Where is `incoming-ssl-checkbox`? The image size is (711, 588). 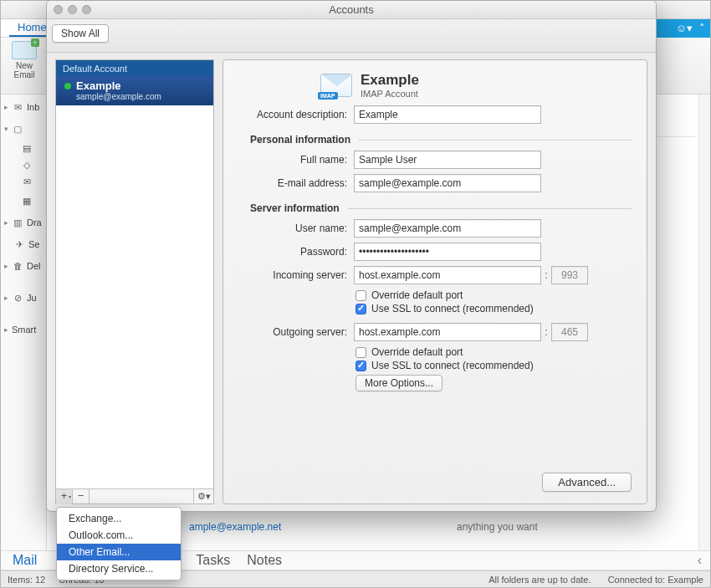
incoming-ssl-checkbox is located at coordinates (361, 309).